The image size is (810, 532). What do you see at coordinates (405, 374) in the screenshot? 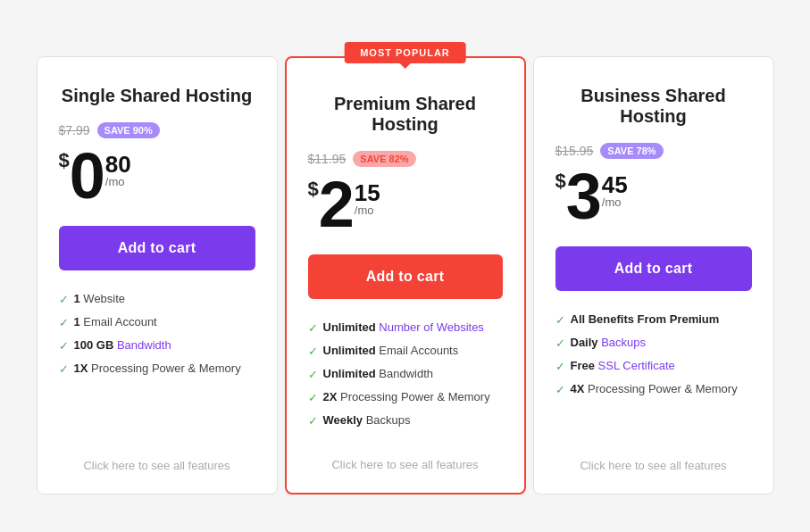
I see `feature-item-premium-2: ✓ Unlimited Bandwidth` at bounding box center [405, 374].